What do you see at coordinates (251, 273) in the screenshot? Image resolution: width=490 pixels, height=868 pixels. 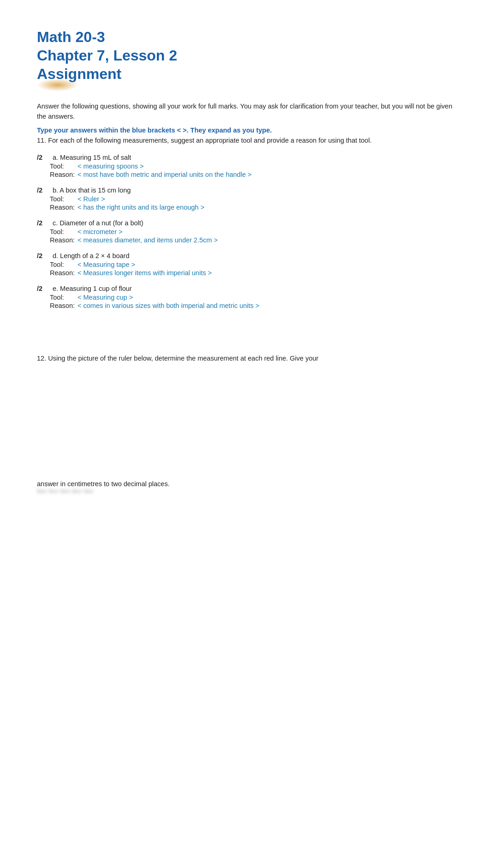 I see `reason-line-d: Reason: < Measures longer items with imp…` at bounding box center [251, 273].